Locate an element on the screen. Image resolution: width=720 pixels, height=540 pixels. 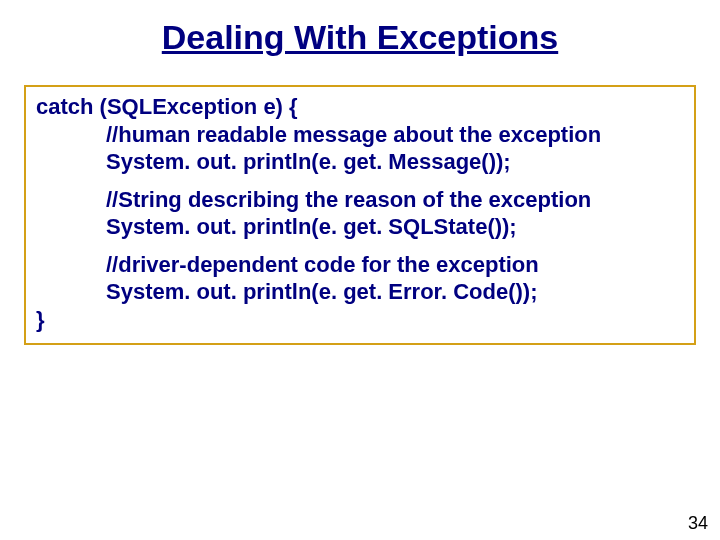
code-line-print-sqlstate: System. out. println(e. get. SQLState())… is located at coordinates (360, 227).